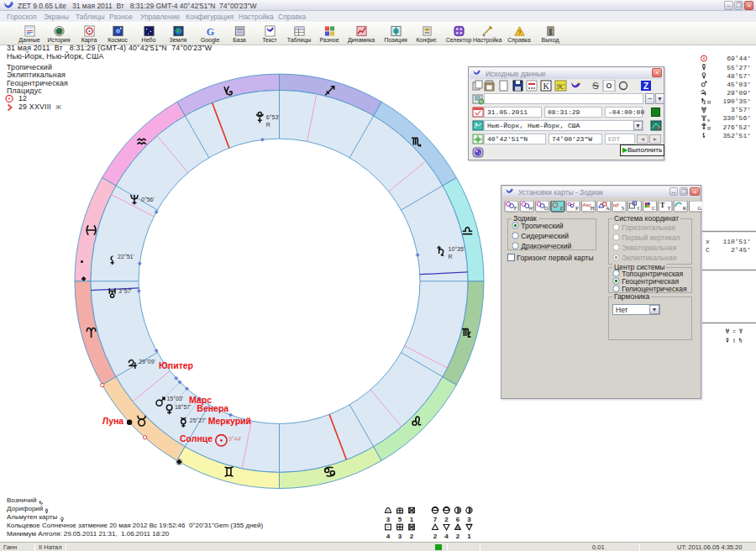  What do you see at coordinates (737, 242) in the screenshot?
I see `svg-text: 110°51'` at bounding box center [737, 242].